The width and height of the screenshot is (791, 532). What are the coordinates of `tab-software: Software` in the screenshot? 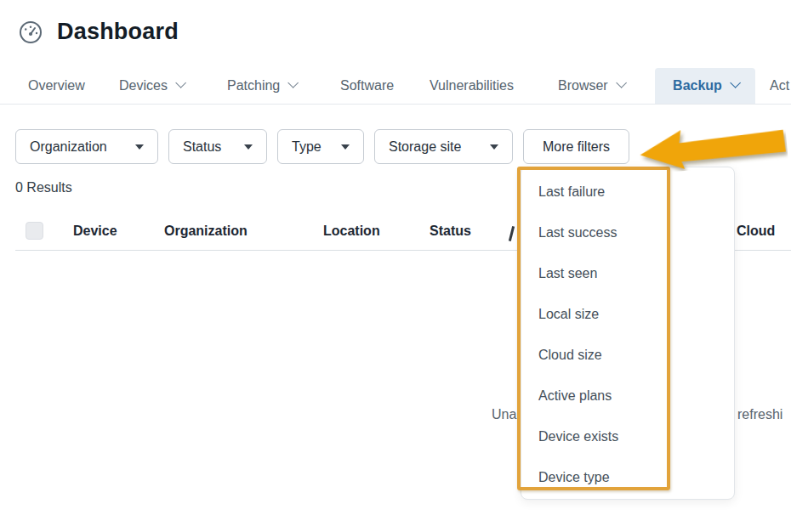 It's located at (367, 86).